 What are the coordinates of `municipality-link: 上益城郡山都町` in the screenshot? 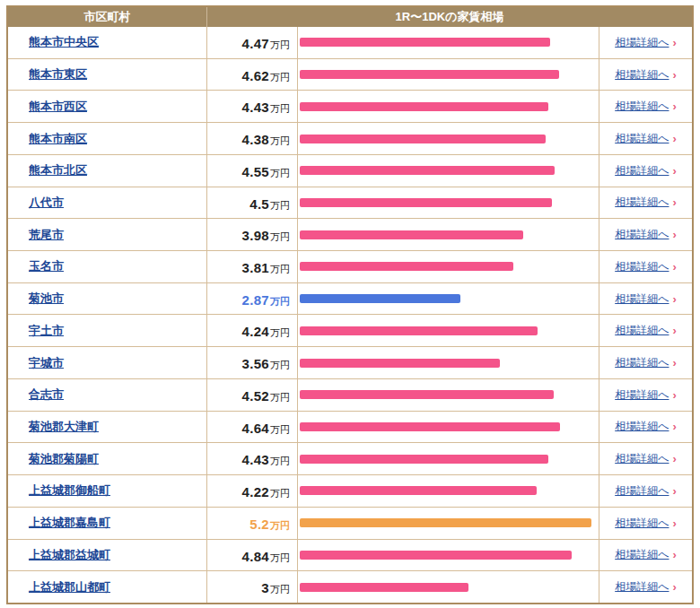 It's located at (70, 587).